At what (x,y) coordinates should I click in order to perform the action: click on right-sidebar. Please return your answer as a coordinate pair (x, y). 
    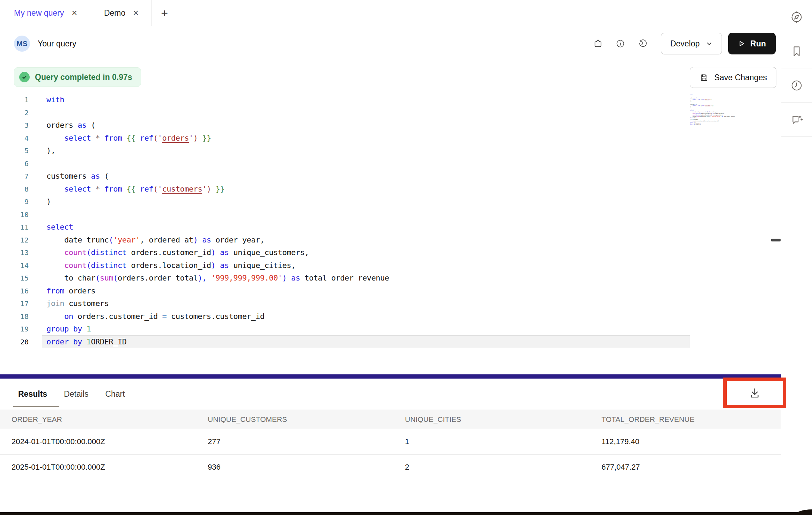
    Looking at the image, I should click on (797, 256).